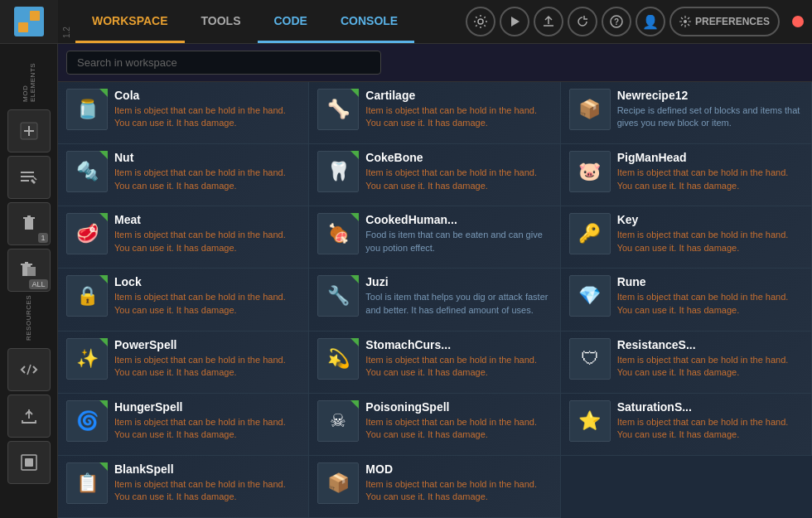 The image size is (812, 518). Describe the element at coordinates (38, 284) in the screenshot. I see `delete-all-badge: ALL` at that location.